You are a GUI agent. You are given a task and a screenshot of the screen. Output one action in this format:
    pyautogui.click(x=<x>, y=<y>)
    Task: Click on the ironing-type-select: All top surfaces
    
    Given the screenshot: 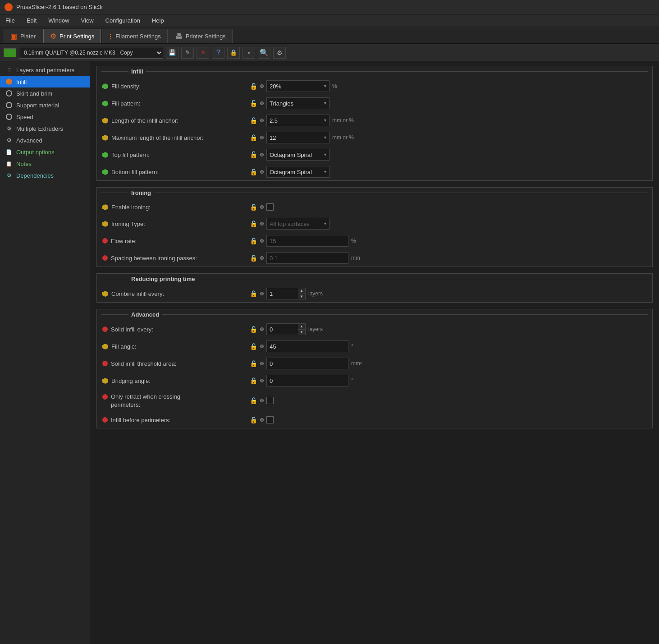 What is the action you would take?
    pyautogui.click(x=298, y=224)
    